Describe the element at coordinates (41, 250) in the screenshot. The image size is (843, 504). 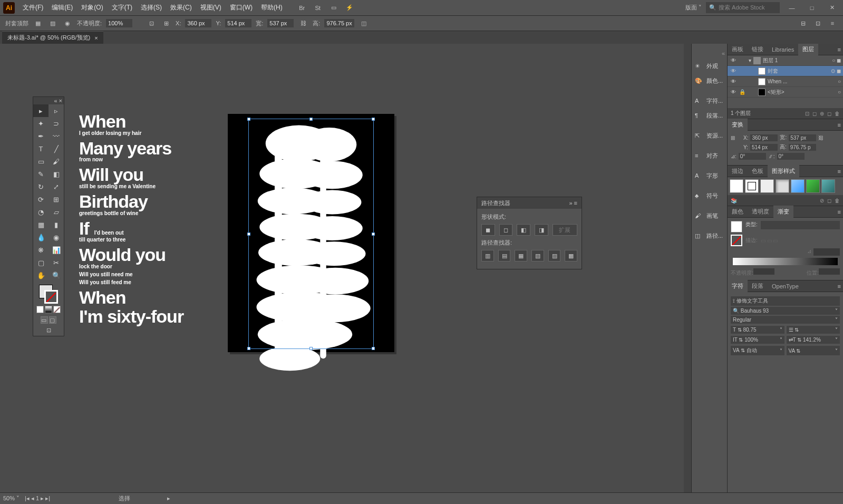
I see `symbol-sprayer-tool: ❋` at that location.